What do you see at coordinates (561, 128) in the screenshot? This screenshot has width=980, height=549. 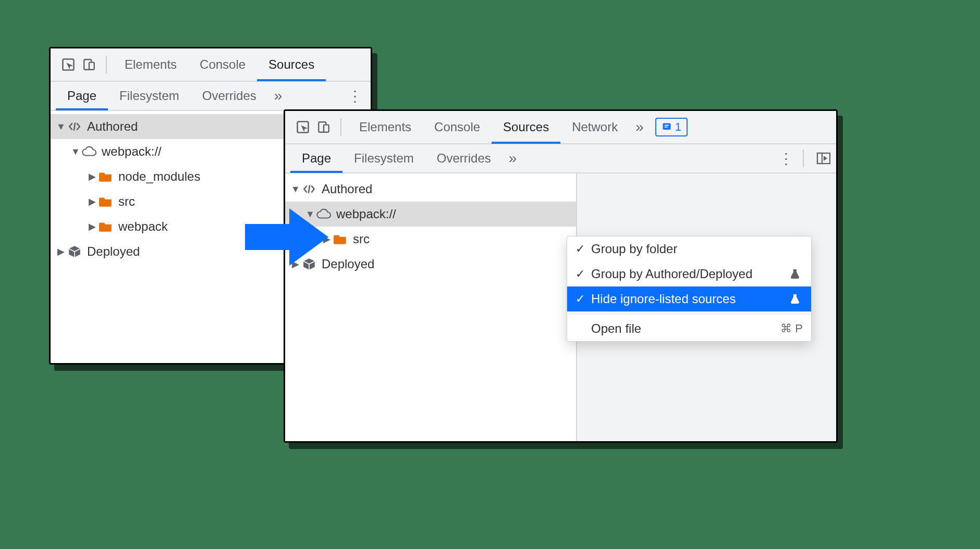 I see `main-tabstrip: Elements Console Sources Network » 1` at bounding box center [561, 128].